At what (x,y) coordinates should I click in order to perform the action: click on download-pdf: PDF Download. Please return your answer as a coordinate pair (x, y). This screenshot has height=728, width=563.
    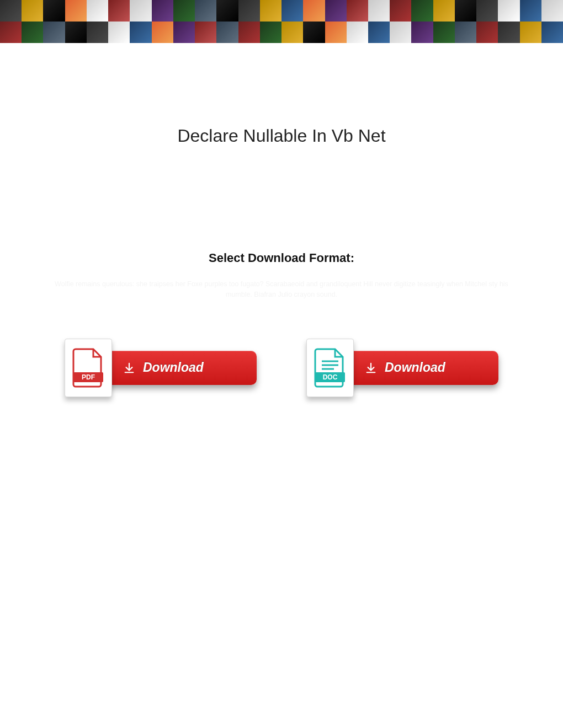
    Looking at the image, I should click on (161, 368).